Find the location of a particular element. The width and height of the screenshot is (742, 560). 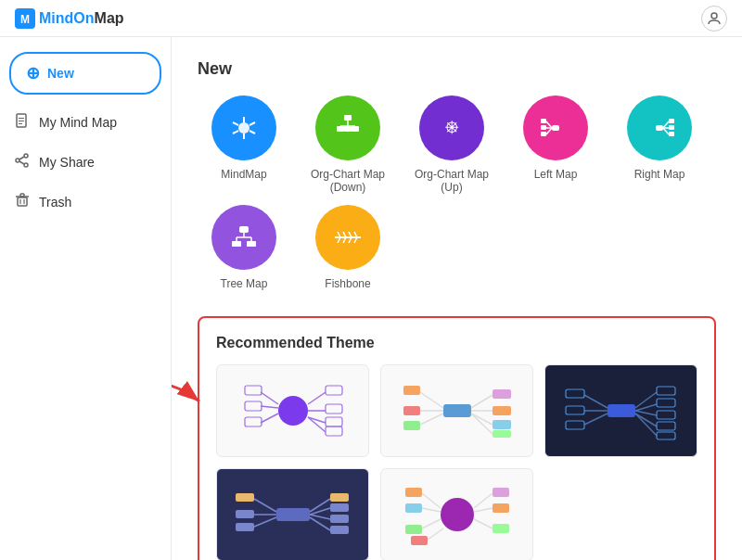

map-type-org-chart-down: Org-Chart Map(Down) is located at coordinates (348, 145).